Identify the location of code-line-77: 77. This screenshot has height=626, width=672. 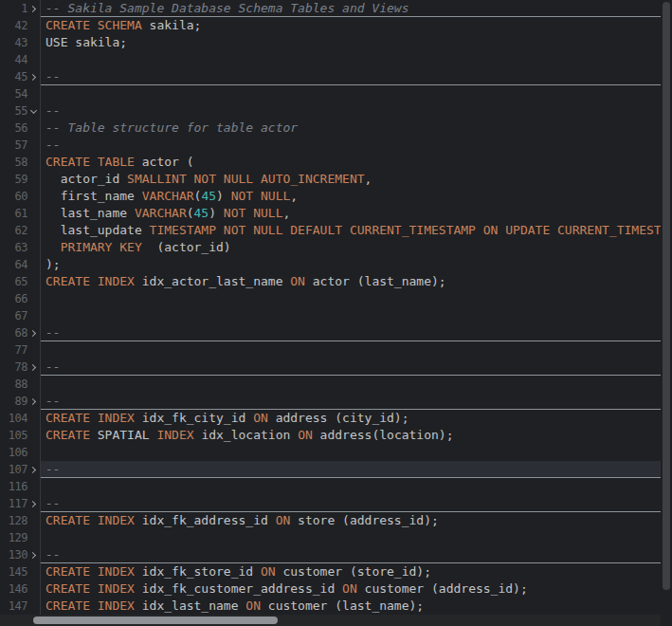
(330, 350).